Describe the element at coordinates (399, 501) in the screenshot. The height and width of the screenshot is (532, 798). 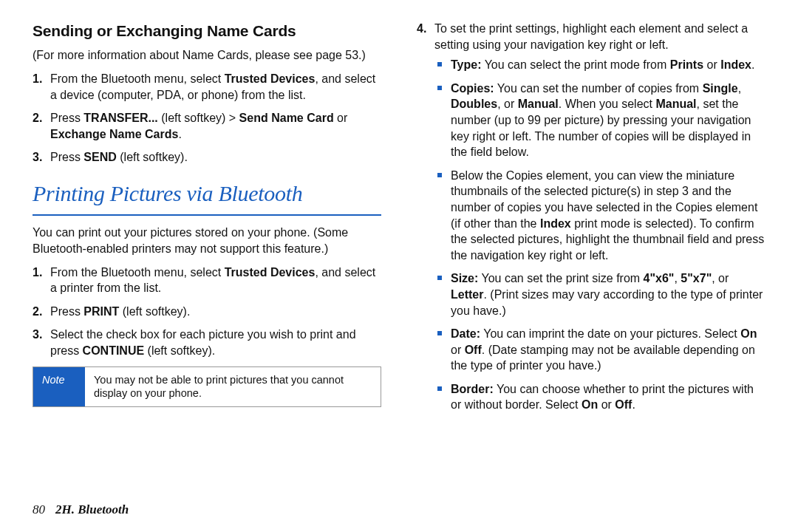
I see `page-footer: 80 2H. Bluetooth` at that location.